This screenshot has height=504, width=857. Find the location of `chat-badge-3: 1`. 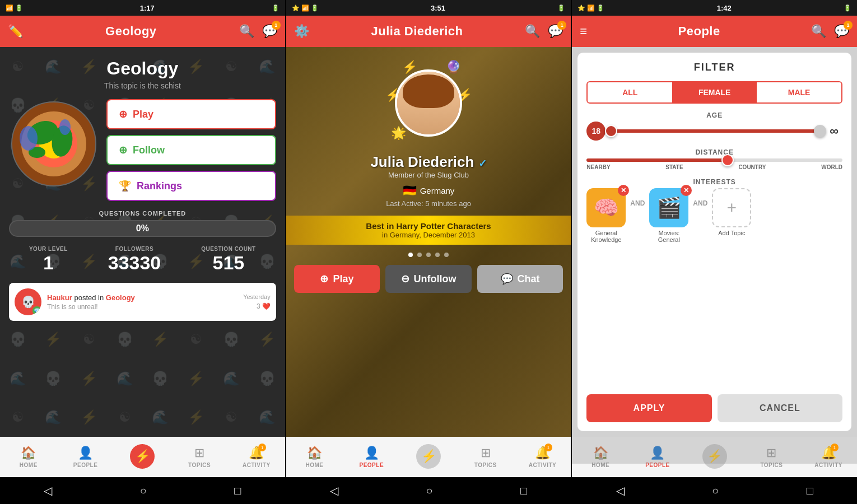

chat-badge-3: 1 is located at coordinates (848, 25).